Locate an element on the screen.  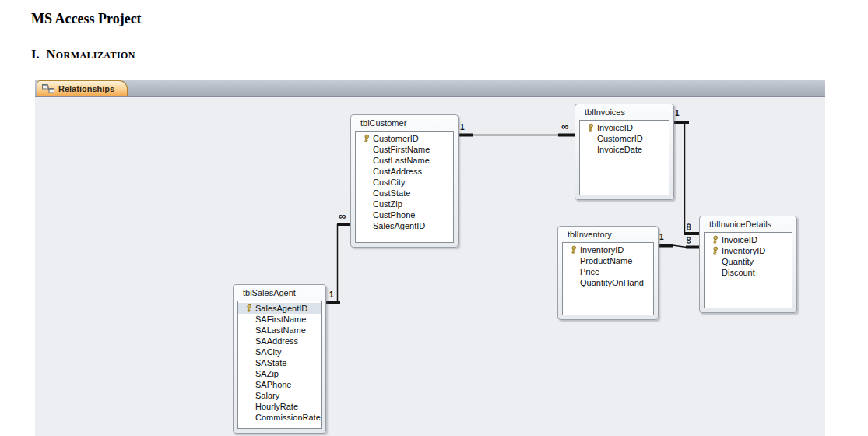
table-title: tblInventory is located at coordinates (608, 234).